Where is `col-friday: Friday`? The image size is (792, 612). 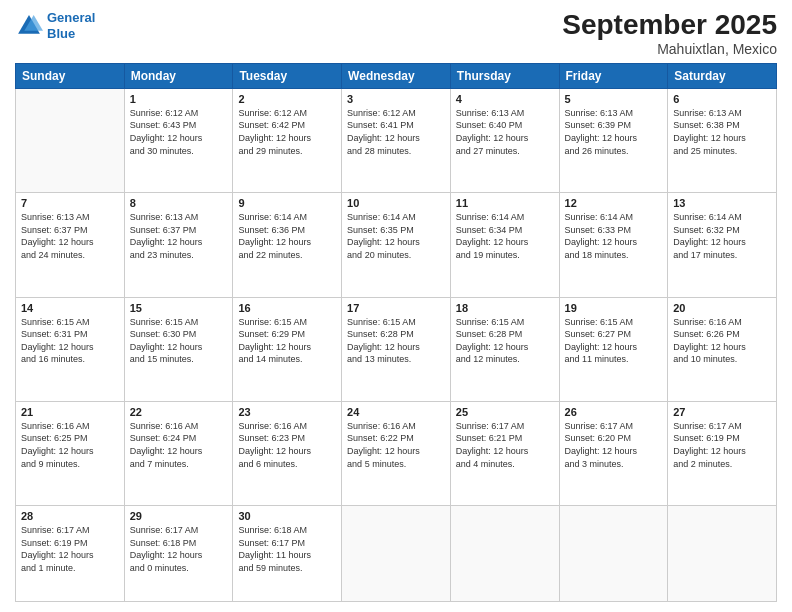
col-friday: Friday is located at coordinates (614, 76).